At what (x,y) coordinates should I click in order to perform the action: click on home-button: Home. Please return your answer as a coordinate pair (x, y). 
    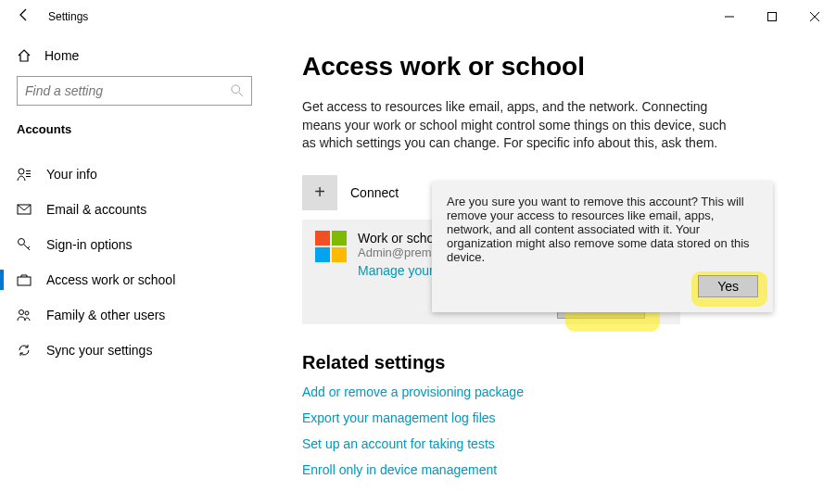
    Looking at the image, I should click on (134, 58).